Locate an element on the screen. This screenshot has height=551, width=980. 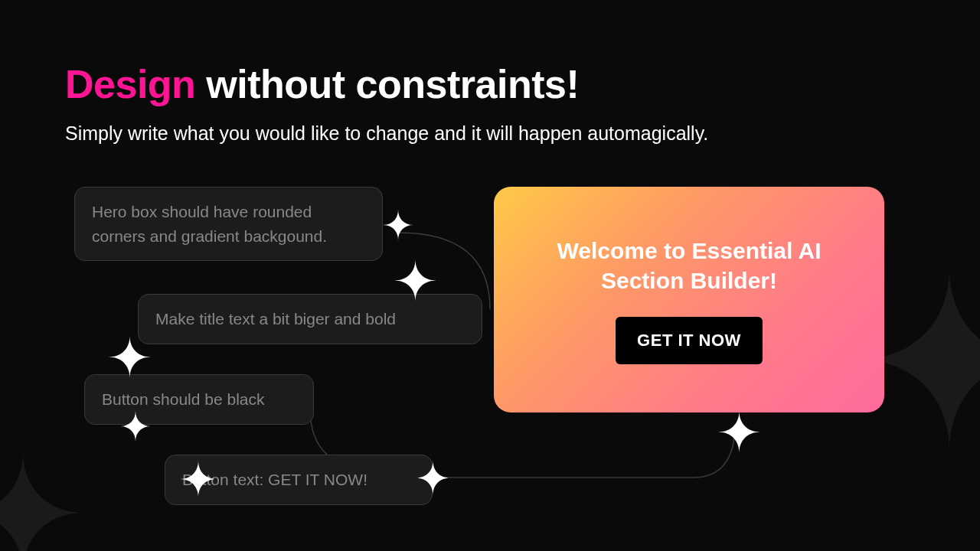
get-it-now-button: GET IT NOW is located at coordinates (689, 341).